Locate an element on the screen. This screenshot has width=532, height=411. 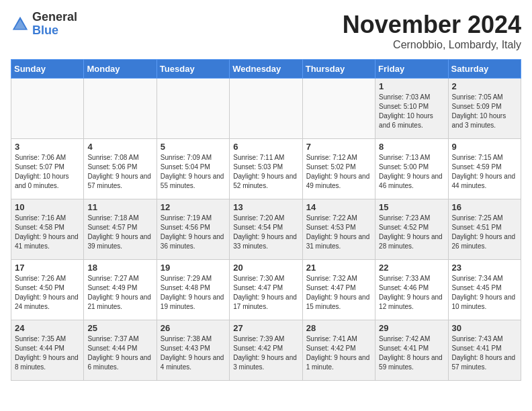
weekday-header: SundayMondayTuesdayWednesdayThursdayFrid… is located at coordinates (266, 69).